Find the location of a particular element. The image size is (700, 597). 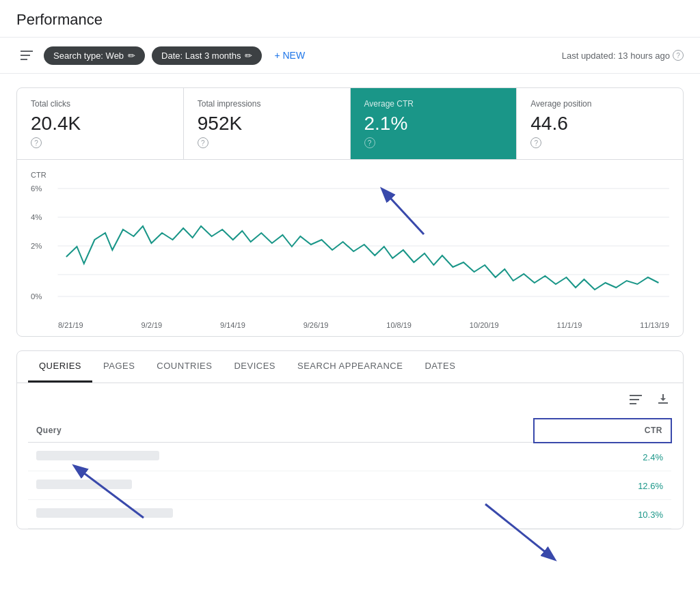

filter-button is located at coordinates (27, 55).